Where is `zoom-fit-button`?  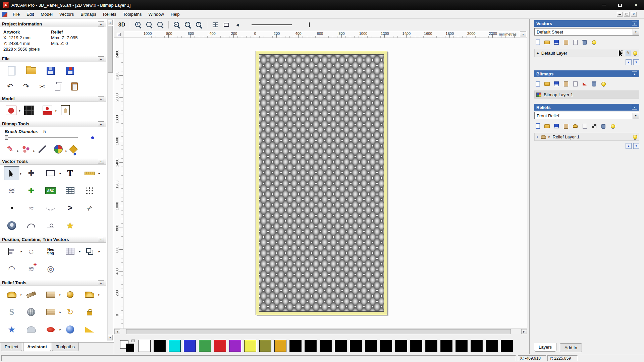 zoom-fit-button is located at coordinates (199, 25).